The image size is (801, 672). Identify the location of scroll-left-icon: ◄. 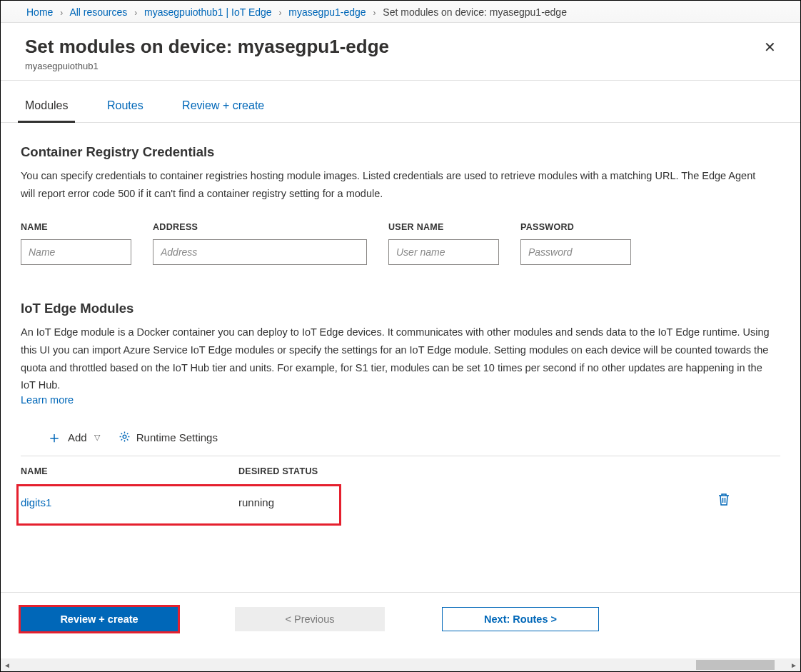
(7, 665).